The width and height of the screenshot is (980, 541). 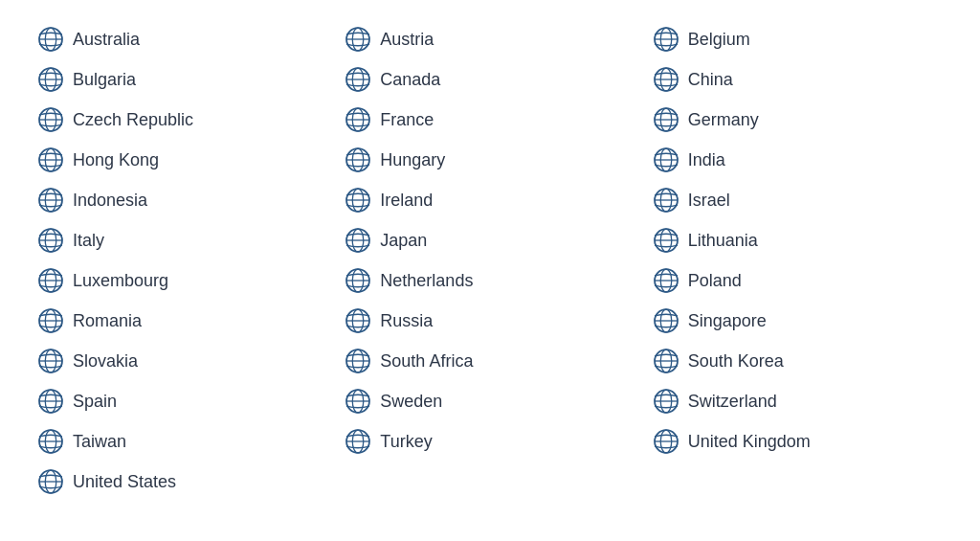 I want to click on country-name: Russia, so click(x=406, y=322).